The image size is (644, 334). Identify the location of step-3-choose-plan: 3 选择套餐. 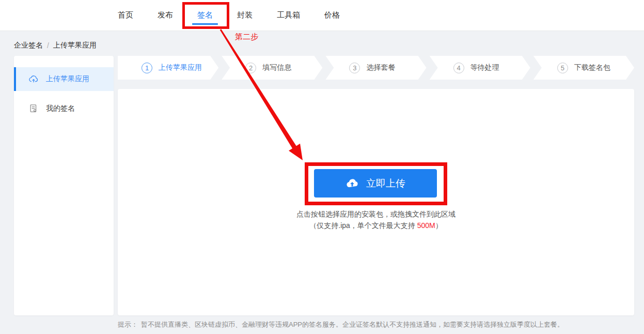
(376, 68).